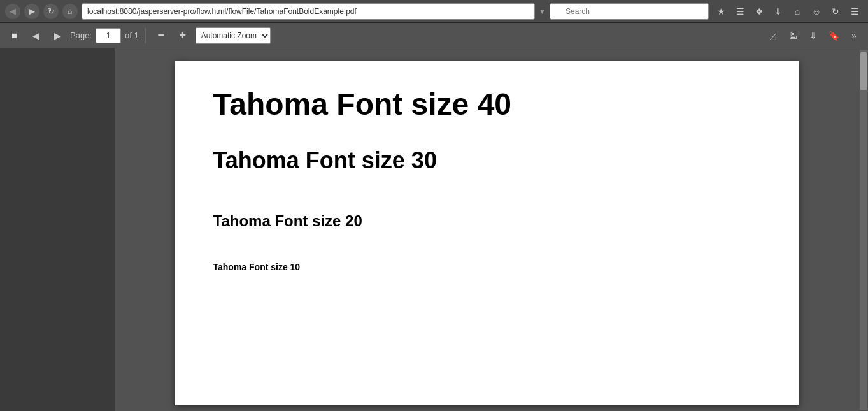 The width and height of the screenshot is (868, 411). What do you see at coordinates (161, 36) in the screenshot?
I see `zoom-out-button: −` at bounding box center [161, 36].